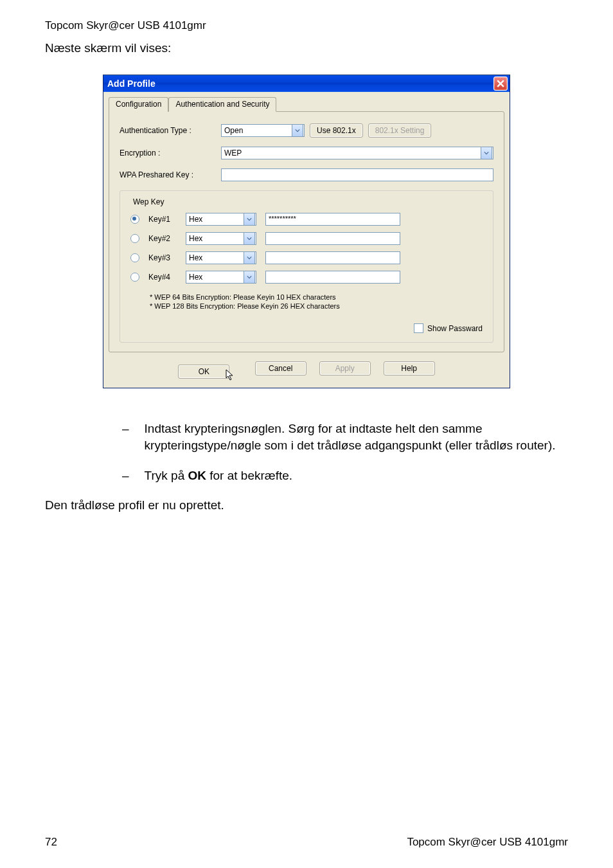 The image size is (613, 868). I want to click on key4-format: Hex, so click(195, 277).